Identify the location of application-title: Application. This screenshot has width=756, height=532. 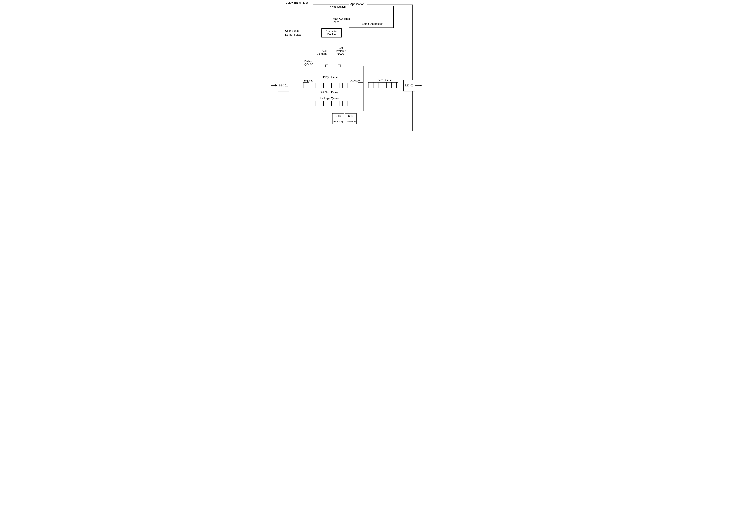
(358, 4).